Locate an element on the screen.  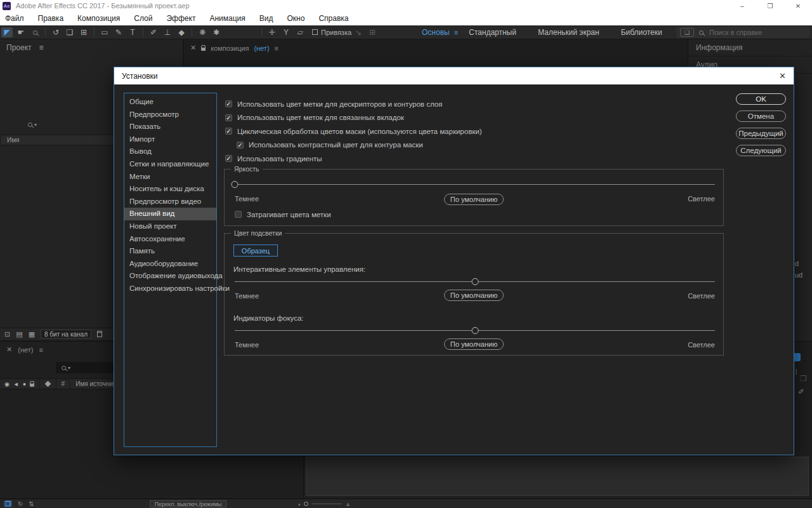
prefs-category-previews: Предпросмотр is located at coordinates (170, 115).